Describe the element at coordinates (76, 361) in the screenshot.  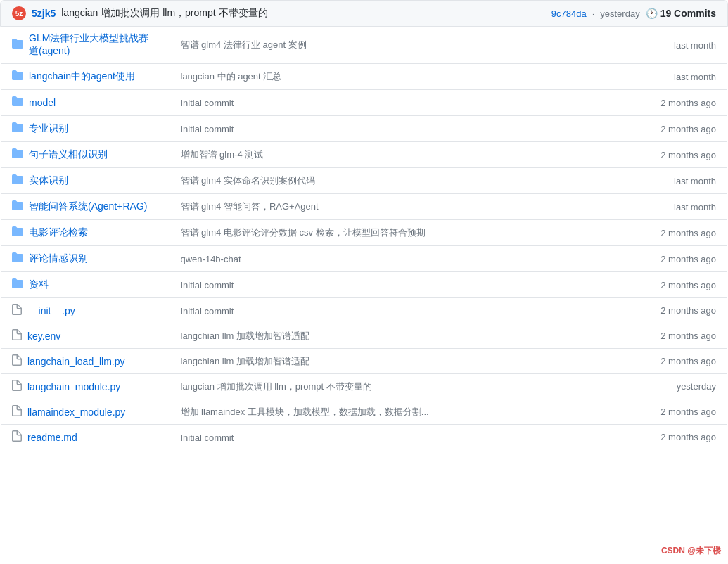
I see `file-name-link: langchain_load_llm.py` at that location.